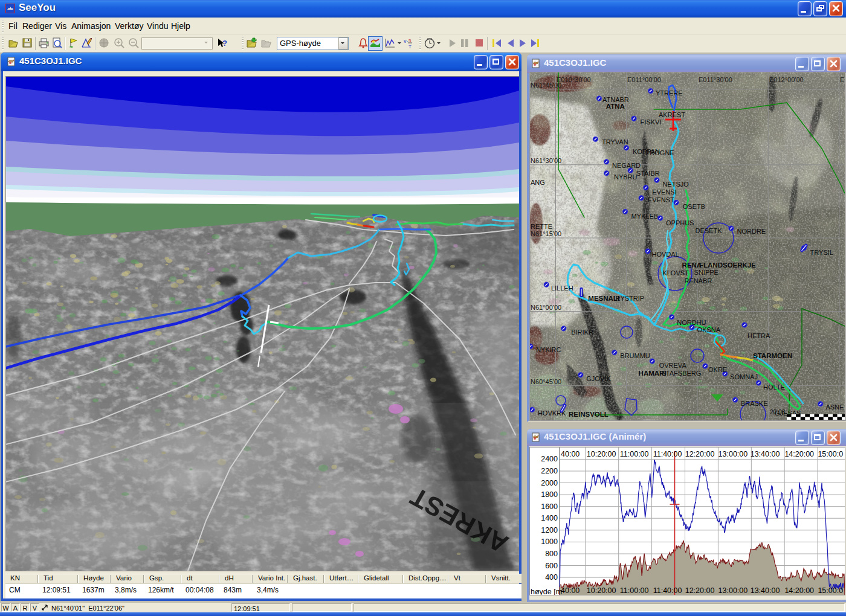 The image size is (846, 616). Describe the element at coordinates (546, 234) in the screenshot. I see `svg-text: N61°15'00` at that location.